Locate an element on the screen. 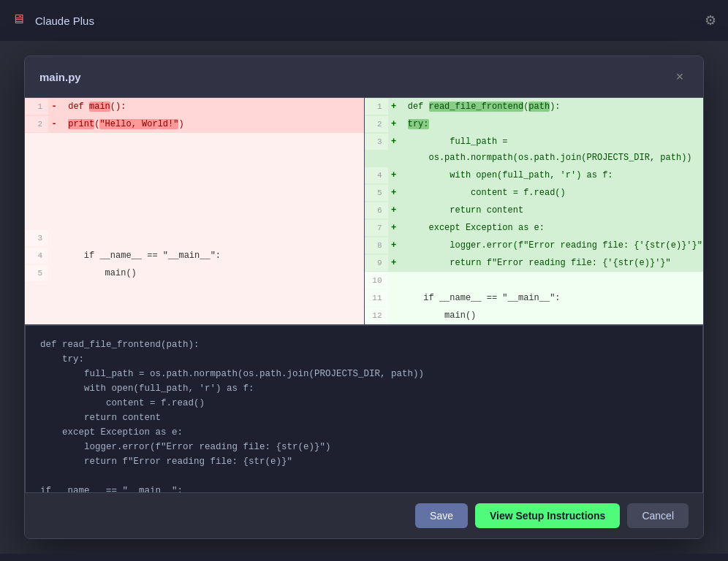 The image size is (728, 561). title-bar-left: 🖥 Claude Plus is located at coordinates (53, 20).